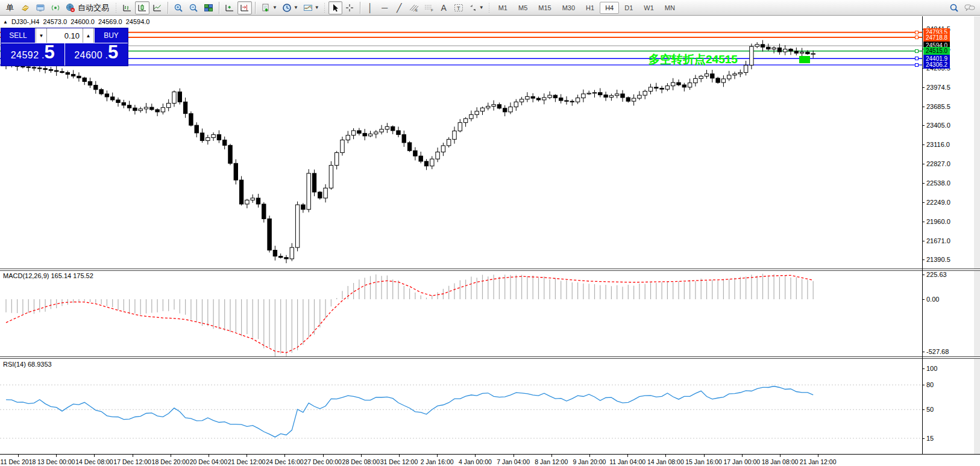 This screenshot has height=466, width=980. I want to click on trendline-button: ╱, so click(399, 8).